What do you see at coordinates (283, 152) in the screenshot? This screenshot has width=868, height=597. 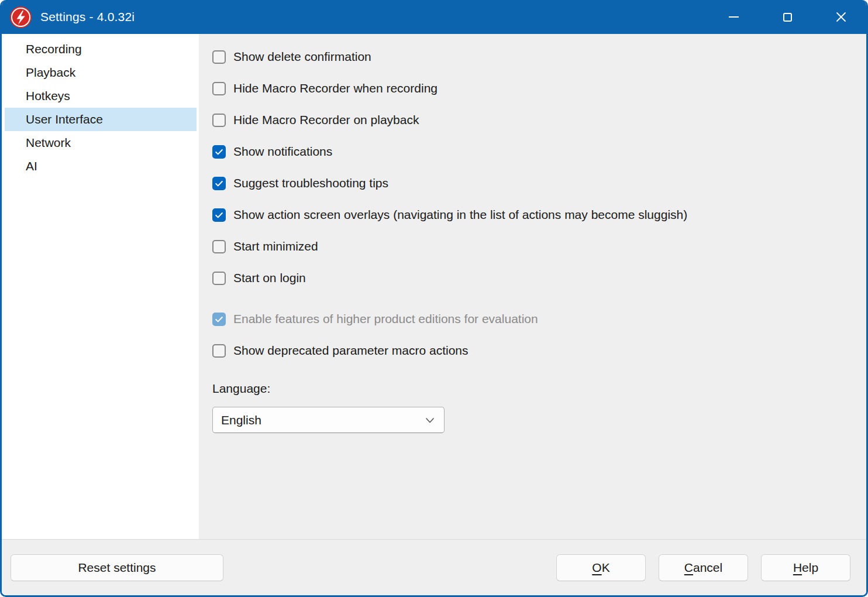 I see `checkbox-label: Show notifications` at bounding box center [283, 152].